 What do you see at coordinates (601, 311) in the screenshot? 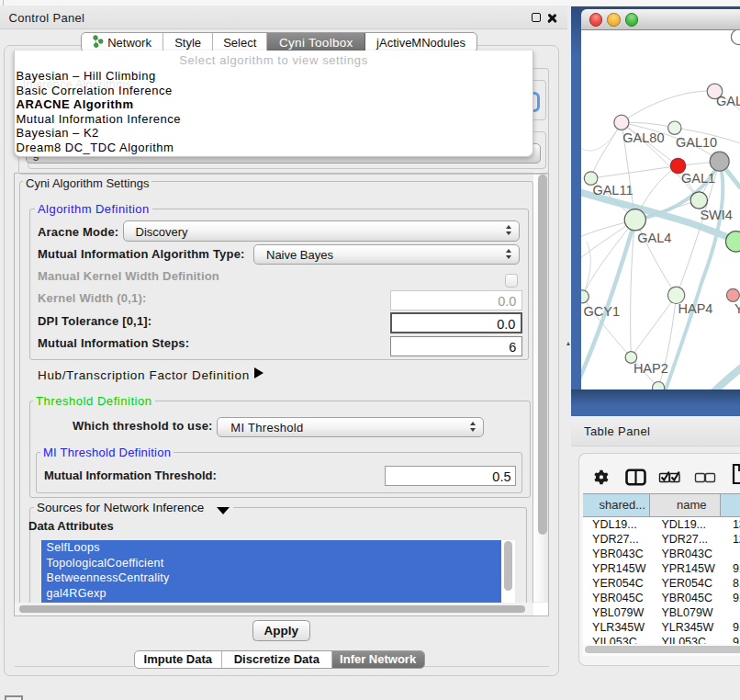
I see `svg-text: GCY1` at bounding box center [601, 311].